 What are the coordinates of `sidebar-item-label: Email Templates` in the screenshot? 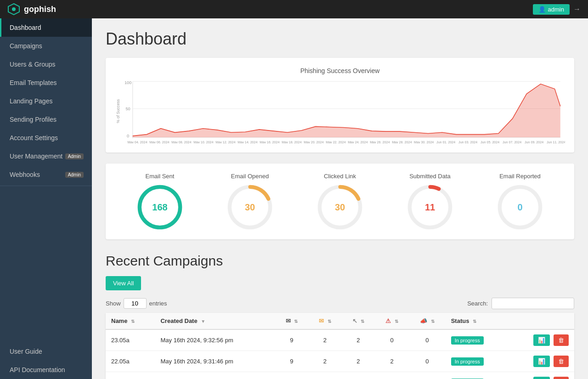 It's located at (33, 83).